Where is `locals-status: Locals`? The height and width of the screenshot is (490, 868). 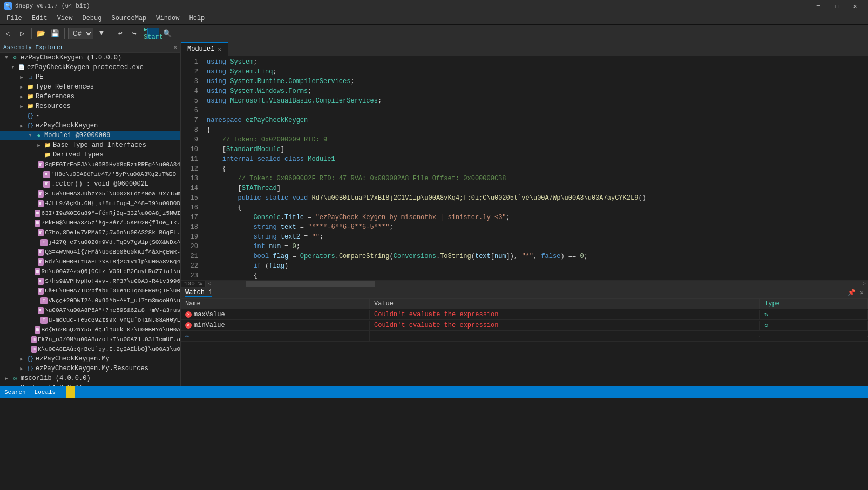
locals-status: Locals is located at coordinates (45, 392).